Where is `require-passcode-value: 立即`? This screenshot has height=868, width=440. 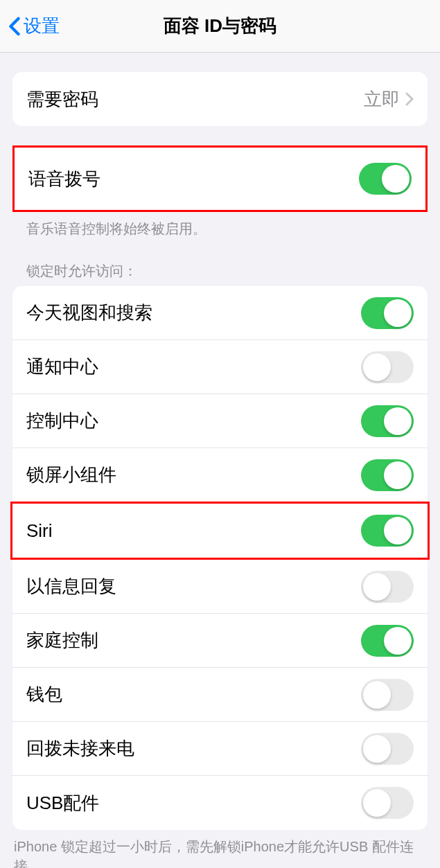 require-passcode-value: 立即 is located at coordinates (389, 100).